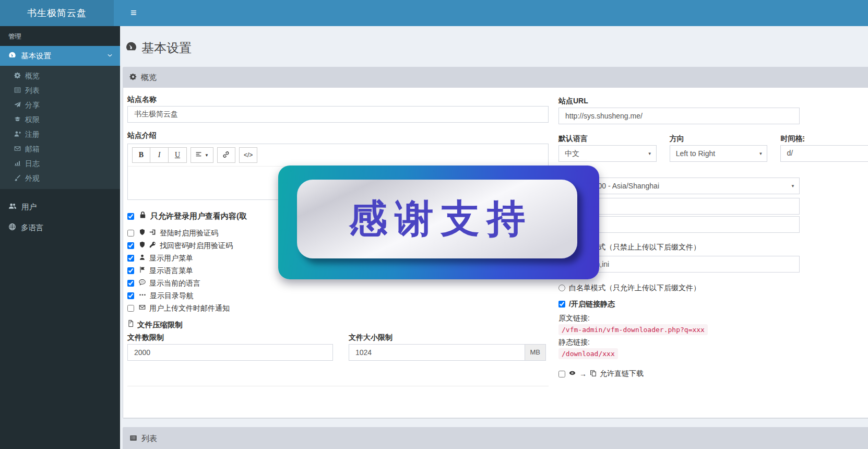 Image resolution: width=868 pixels, height=449 pixels. What do you see at coordinates (130, 233) in the screenshot?
I see `login-captcha-checkbox` at bounding box center [130, 233].